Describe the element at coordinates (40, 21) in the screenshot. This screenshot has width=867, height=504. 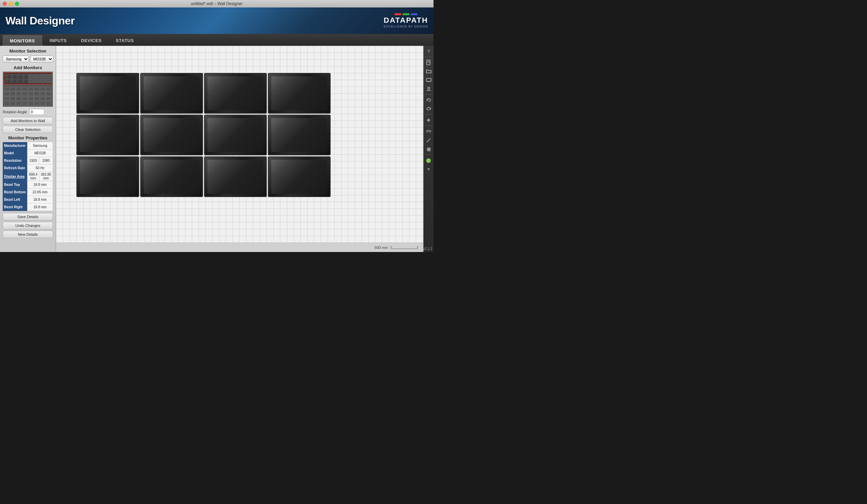
I see `app-title: Wall Designer` at that location.